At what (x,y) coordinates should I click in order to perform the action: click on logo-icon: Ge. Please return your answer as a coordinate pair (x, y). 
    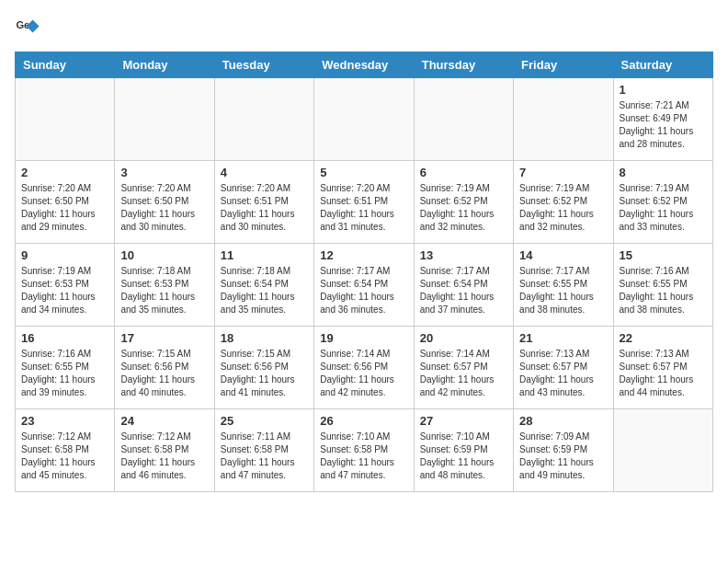
    Looking at the image, I should click on (28, 28).